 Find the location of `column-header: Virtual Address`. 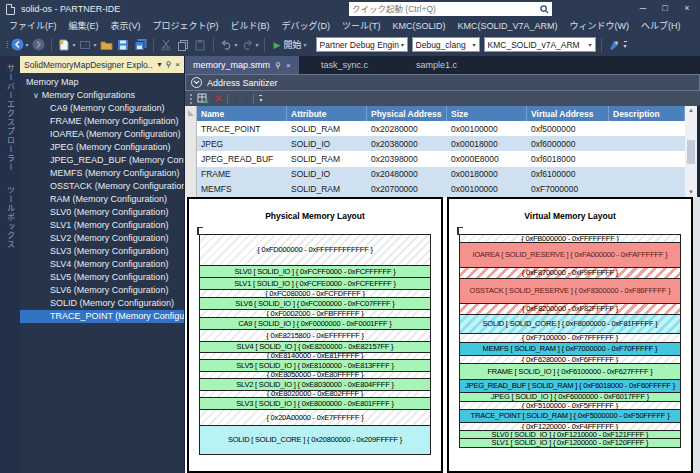

column-header: Virtual Address is located at coordinates (568, 114).